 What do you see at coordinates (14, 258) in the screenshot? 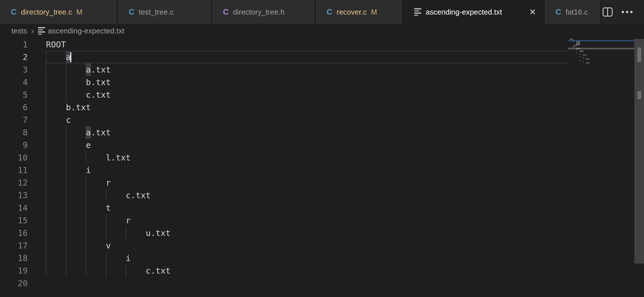
I see `line-number: 18` at bounding box center [14, 258].